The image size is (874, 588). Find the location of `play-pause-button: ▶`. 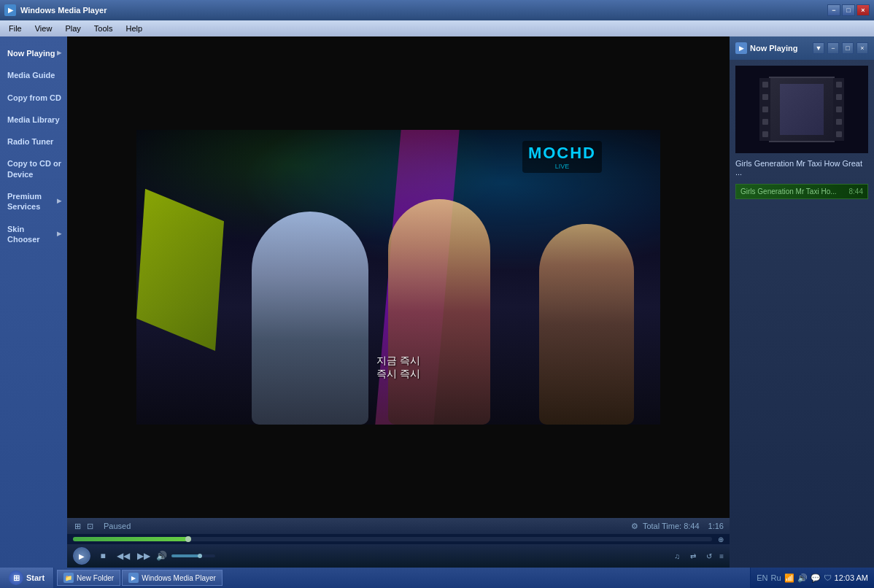

play-pause-button: ▶ is located at coordinates (82, 556).